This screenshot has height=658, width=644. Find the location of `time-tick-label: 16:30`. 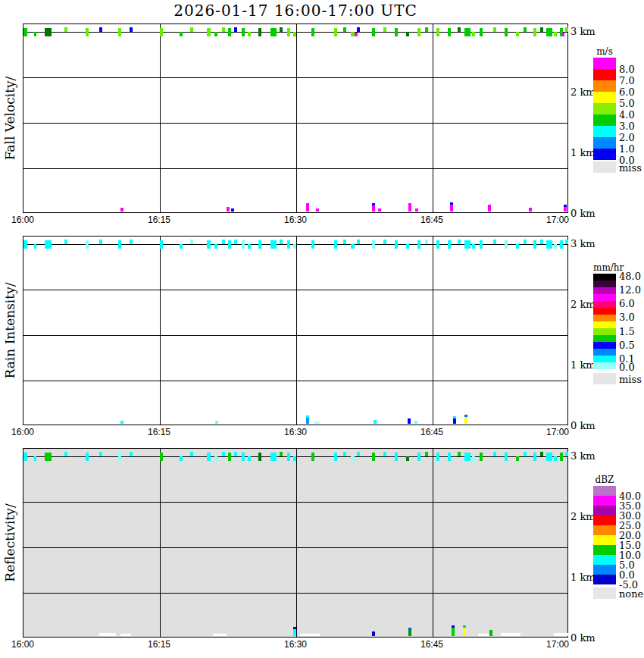

time-tick-label: 16:30 is located at coordinates (295, 220).